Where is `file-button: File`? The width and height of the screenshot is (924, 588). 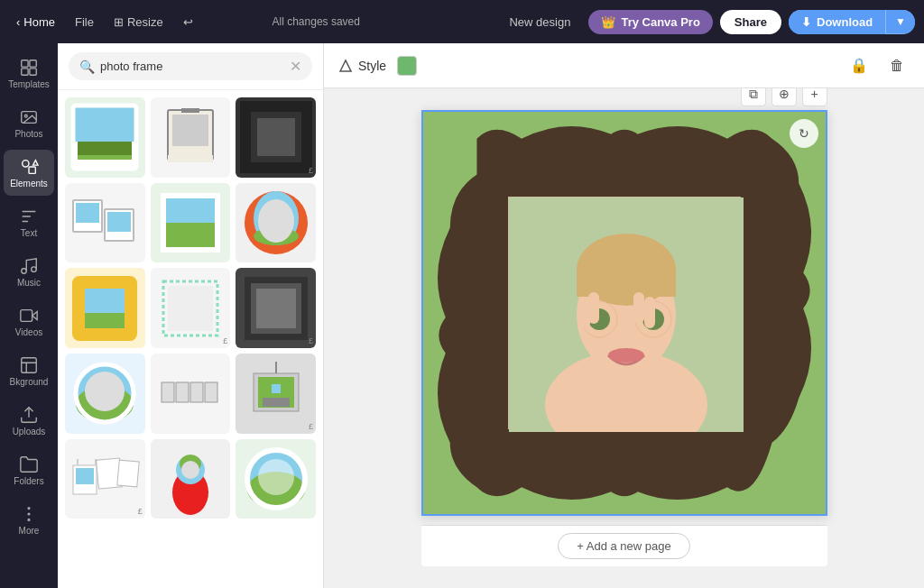 file-button: File is located at coordinates (85, 22).